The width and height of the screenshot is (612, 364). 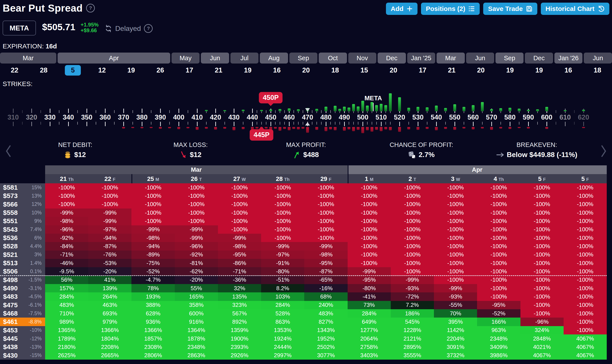 What do you see at coordinates (450, 9) in the screenshot?
I see `positions-button: Positions (2)` at bounding box center [450, 9].